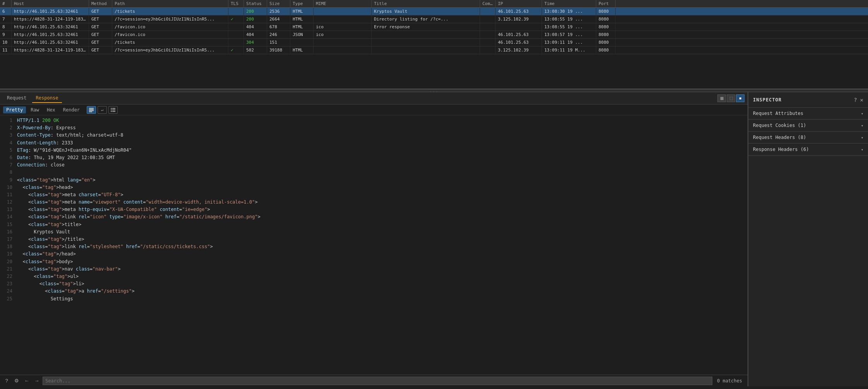  What do you see at coordinates (374, 165) in the screenshot?
I see `response-line: 7Connection: close` at bounding box center [374, 165].